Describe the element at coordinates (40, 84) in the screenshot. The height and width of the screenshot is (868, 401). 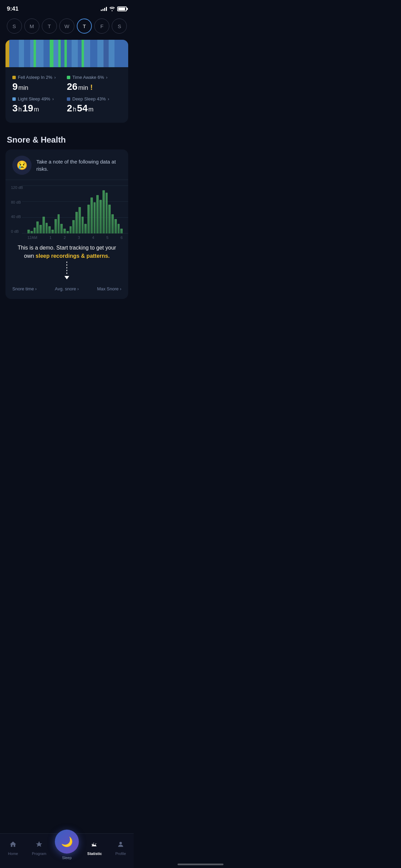
I see `fell-asleep-stat: Fell Asleep In 2% › 9 min` at that location.